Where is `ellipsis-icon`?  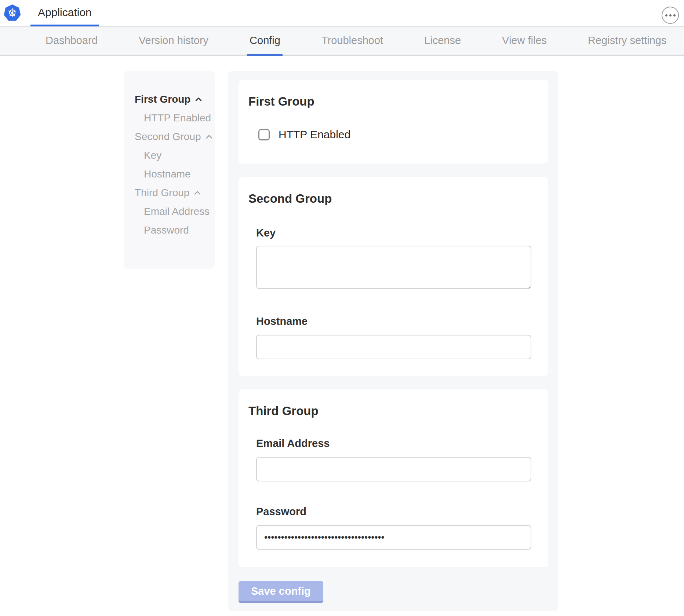
ellipsis-icon is located at coordinates (670, 15).